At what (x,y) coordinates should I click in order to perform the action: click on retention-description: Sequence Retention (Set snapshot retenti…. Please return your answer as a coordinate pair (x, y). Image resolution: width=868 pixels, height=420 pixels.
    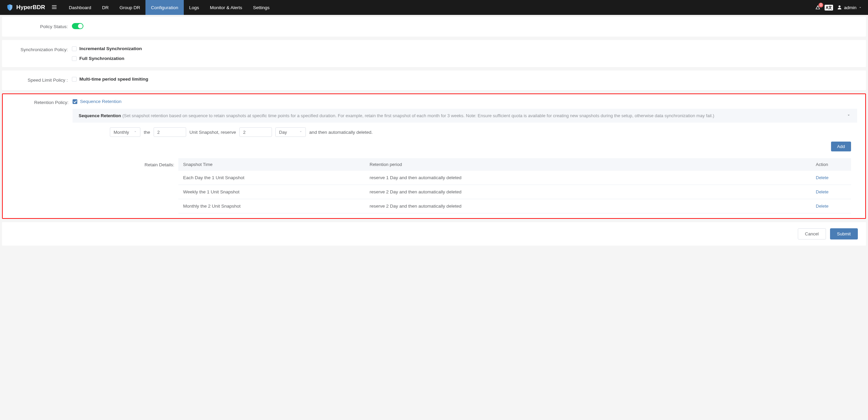
    Looking at the image, I should click on (465, 116).